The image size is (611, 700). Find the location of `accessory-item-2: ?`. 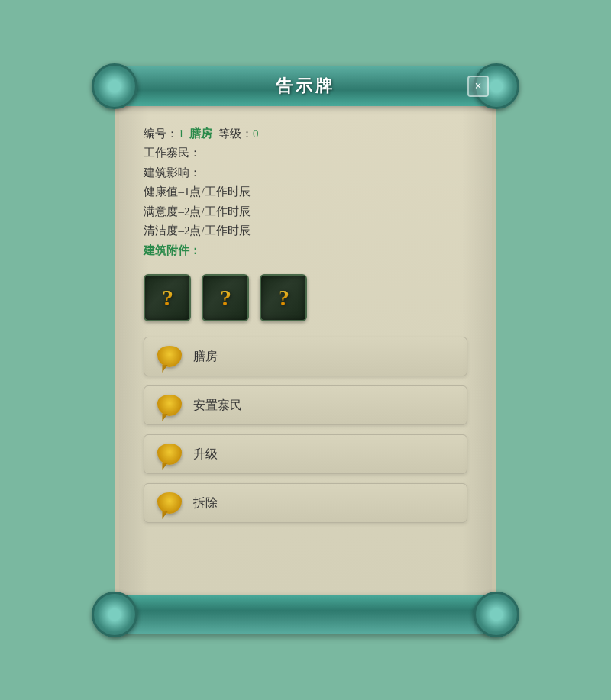

accessory-item-2: ? is located at coordinates (225, 298).